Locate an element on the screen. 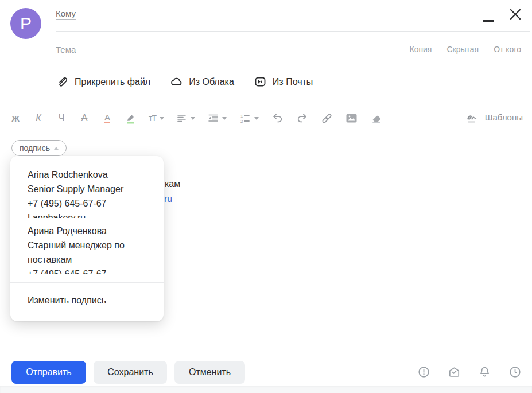 The width and height of the screenshot is (532, 393). footer-icons is located at coordinates (469, 372).